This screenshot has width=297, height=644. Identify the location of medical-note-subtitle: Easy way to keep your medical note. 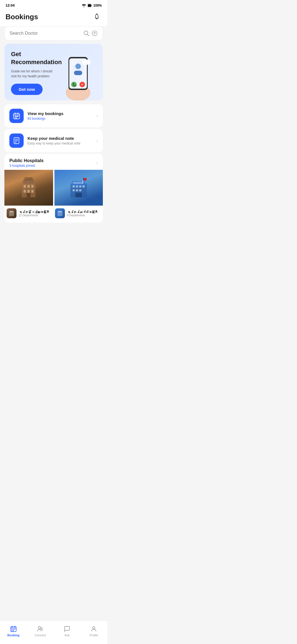
(60, 143).